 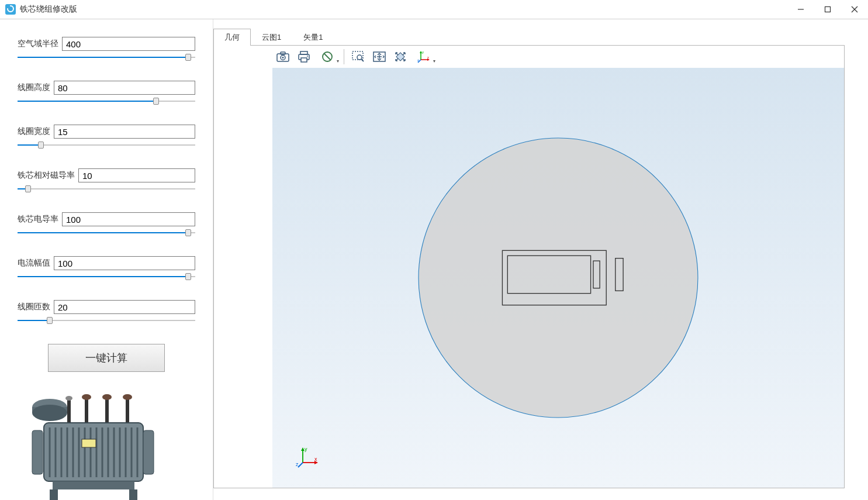 What do you see at coordinates (358, 57) in the screenshot?
I see `zoom-select-icon` at bounding box center [358, 57].